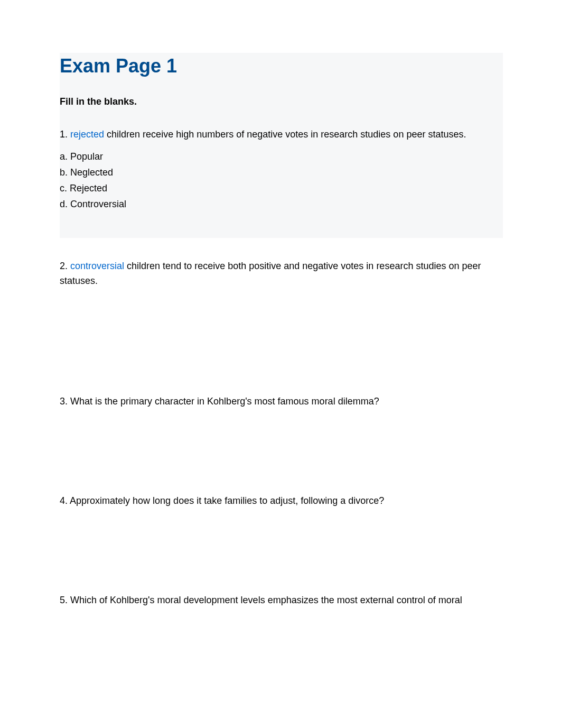 This screenshot has width=561, height=728. What do you see at coordinates (261, 600) in the screenshot?
I see `question-5-text: 5. Which of Kohlberg's moral development…` at bounding box center [261, 600].